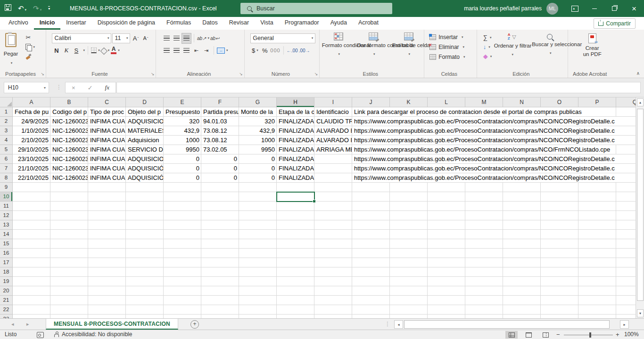  Describe the element at coordinates (409, 103) in the screenshot. I see `column-header-K: K` at that location.